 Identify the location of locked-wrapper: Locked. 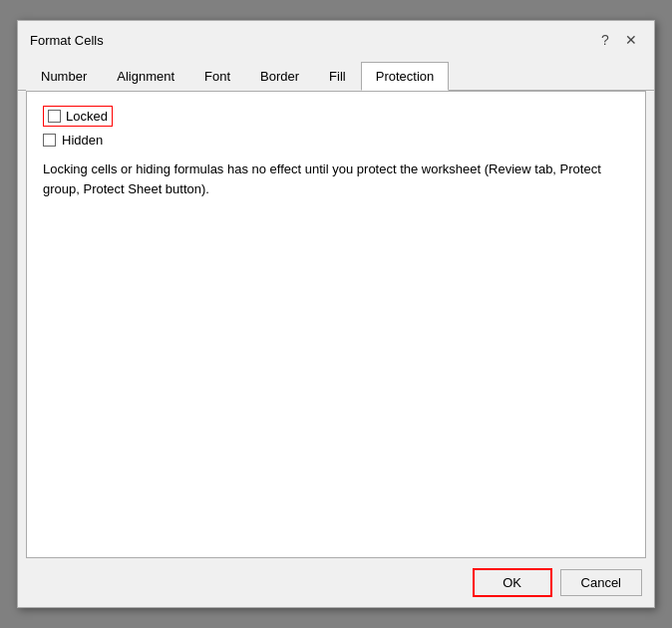
(78, 116).